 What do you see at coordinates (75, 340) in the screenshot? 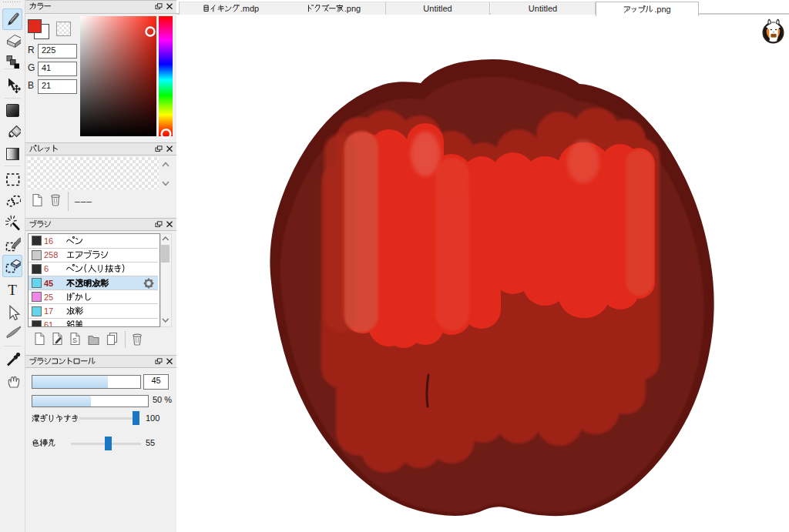
I see `svg-text: S` at bounding box center [75, 340].